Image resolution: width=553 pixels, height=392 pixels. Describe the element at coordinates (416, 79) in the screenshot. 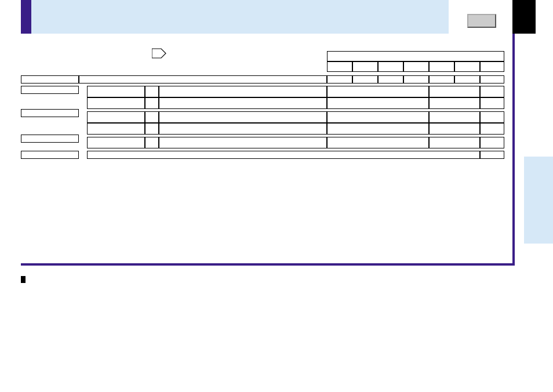

I see `row0-c4` at that location.